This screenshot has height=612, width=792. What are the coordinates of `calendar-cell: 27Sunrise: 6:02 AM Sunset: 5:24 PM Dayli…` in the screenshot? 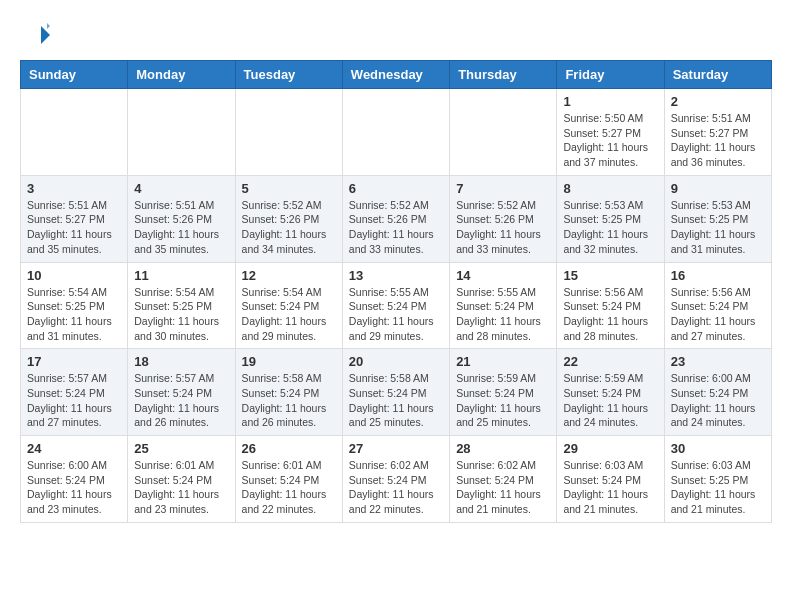 It's located at (396, 480).